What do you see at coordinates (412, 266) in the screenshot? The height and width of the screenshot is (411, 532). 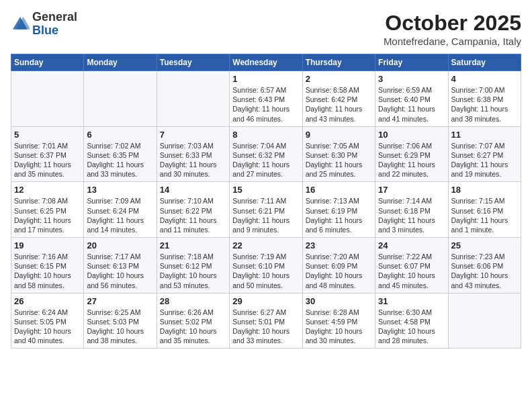 I see `calendar-cell: 24Sunrise: 7:22 AM Sunset: 6:07 PM Dayli…` at bounding box center [412, 266].